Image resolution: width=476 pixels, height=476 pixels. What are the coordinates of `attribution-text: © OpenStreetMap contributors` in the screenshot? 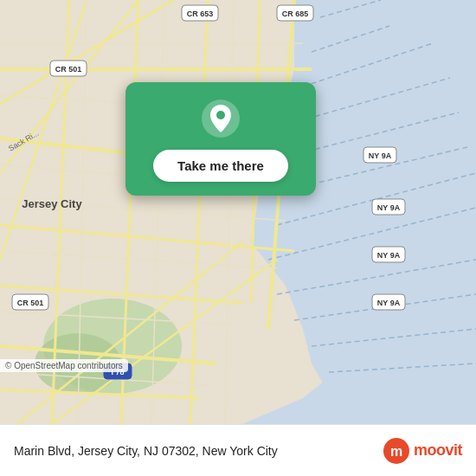 It's located at (64, 365).